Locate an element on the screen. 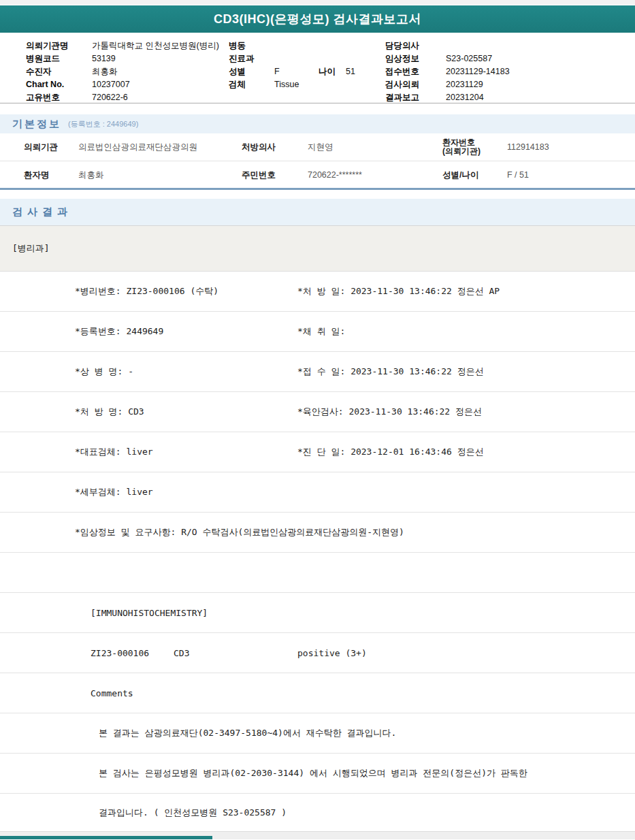 The width and height of the screenshot is (635, 840). patient-header-row: 고유번호 720622-6 결과보고 20231204 is located at coordinates (317, 97).